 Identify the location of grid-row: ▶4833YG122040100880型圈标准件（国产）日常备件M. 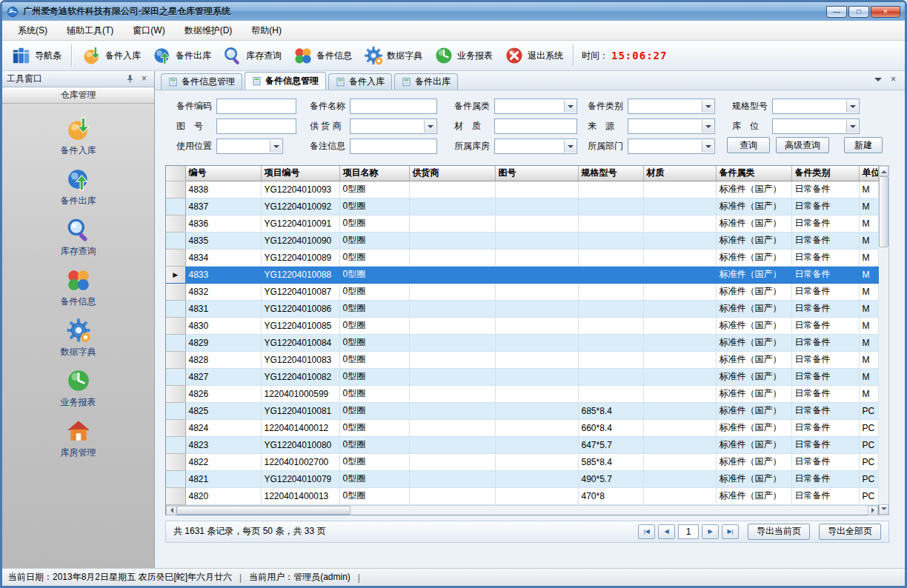
(522, 274).